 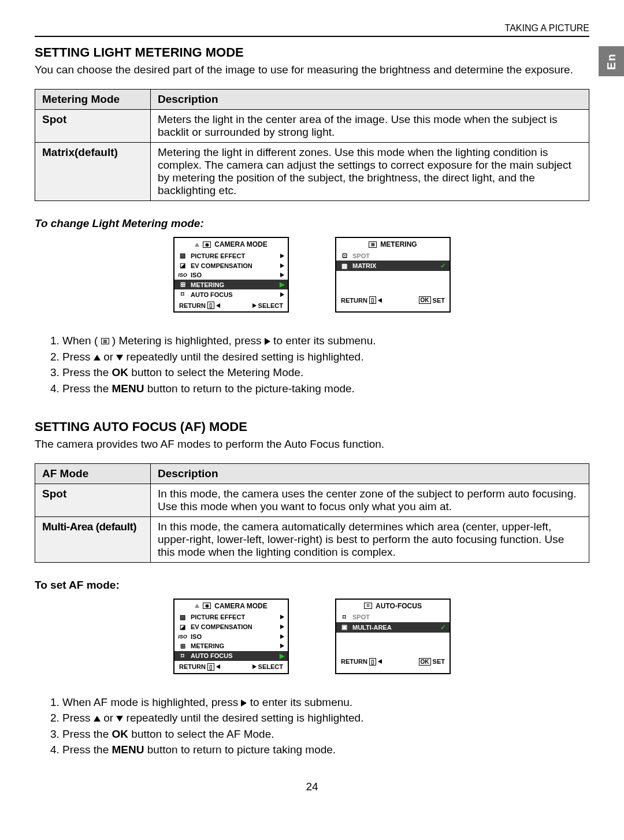 What do you see at coordinates (395, 627) in the screenshot?
I see `menu-item-label: MULTI-AREA` at bounding box center [395, 627].